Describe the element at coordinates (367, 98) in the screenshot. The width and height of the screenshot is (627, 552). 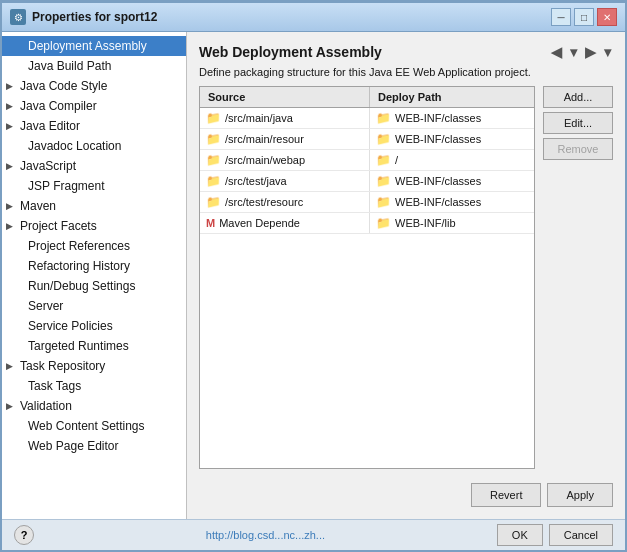
I see `table-header: Source Deploy Path` at that location.